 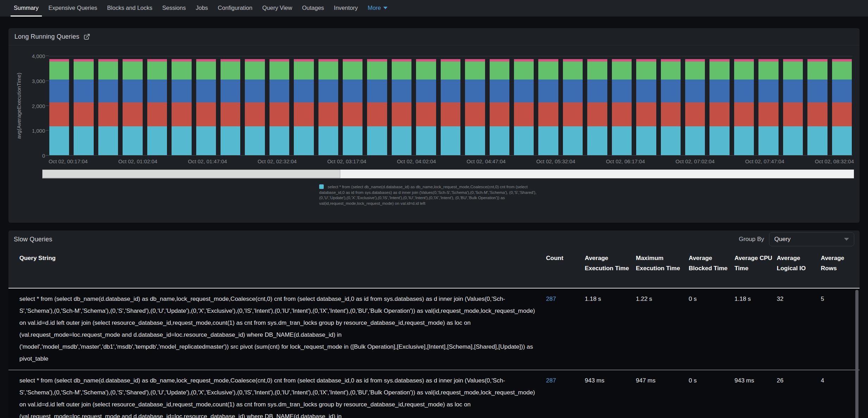 What do you see at coordinates (434, 195) in the screenshot?
I see `chart-legend: select * from (select db_name(d.database…` at bounding box center [434, 195].